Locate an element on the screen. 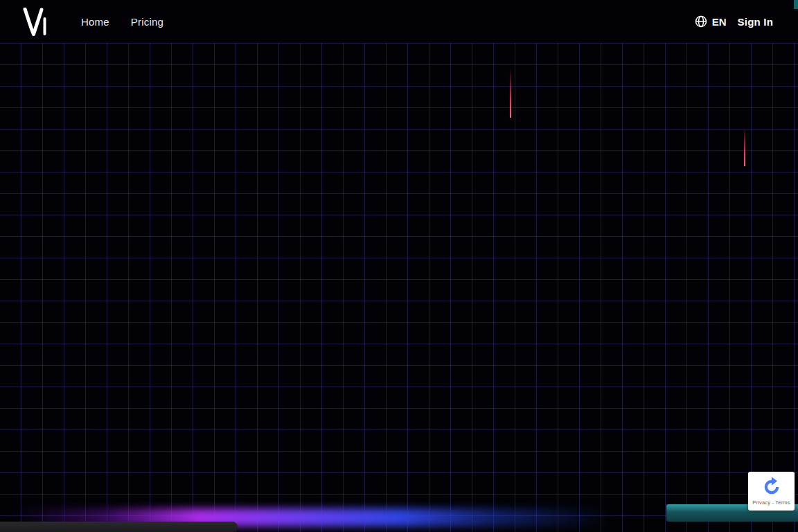 Image resolution: width=798 pixels, height=532 pixels. brand-logo is located at coordinates (35, 22).